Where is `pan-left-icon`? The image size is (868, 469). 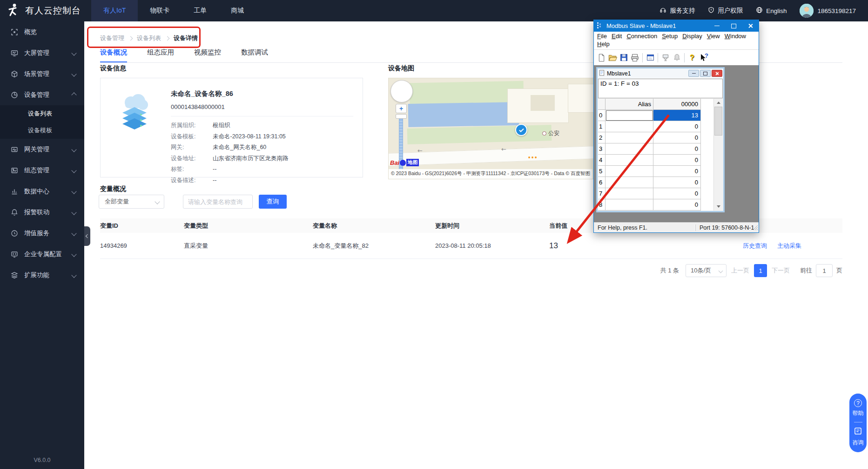
pan-left-icon is located at coordinates (396, 91).